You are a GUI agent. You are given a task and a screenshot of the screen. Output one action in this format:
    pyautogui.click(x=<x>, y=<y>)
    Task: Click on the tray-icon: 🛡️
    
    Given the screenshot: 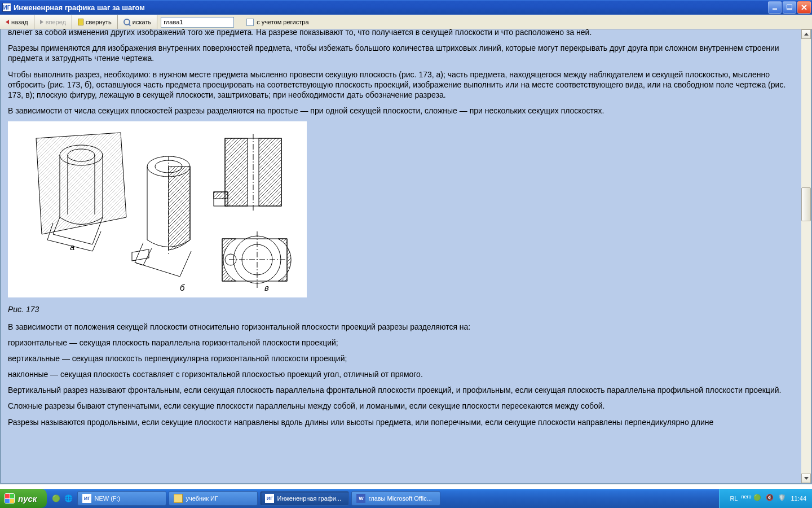 What is the action you would take?
    pyautogui.click(x=783, y=498)
    